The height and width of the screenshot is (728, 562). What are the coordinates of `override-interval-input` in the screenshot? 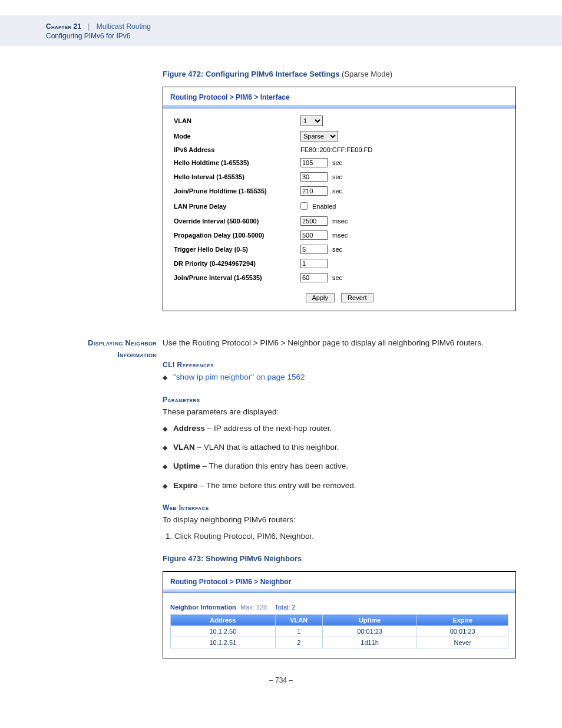 It's located at (314, 221).